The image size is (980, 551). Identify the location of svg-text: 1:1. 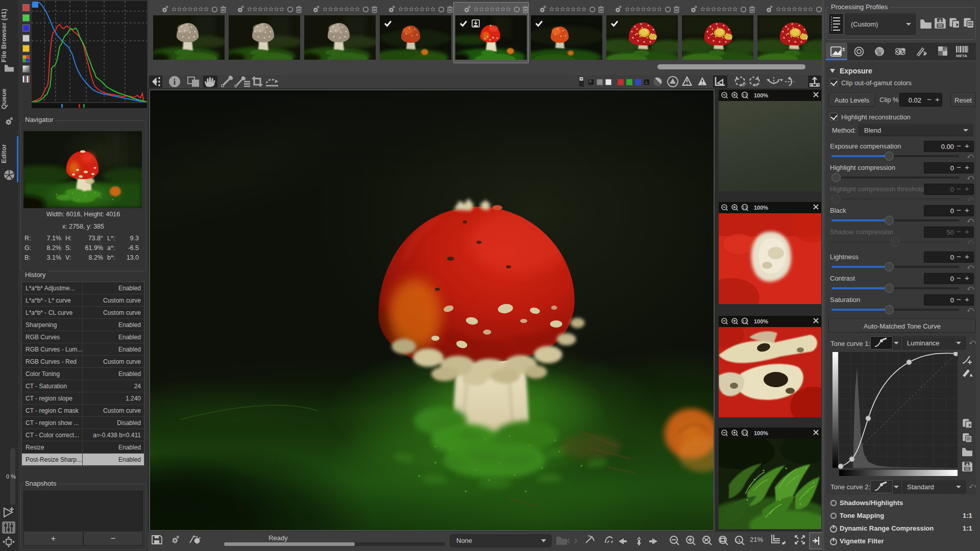
(738, 540).